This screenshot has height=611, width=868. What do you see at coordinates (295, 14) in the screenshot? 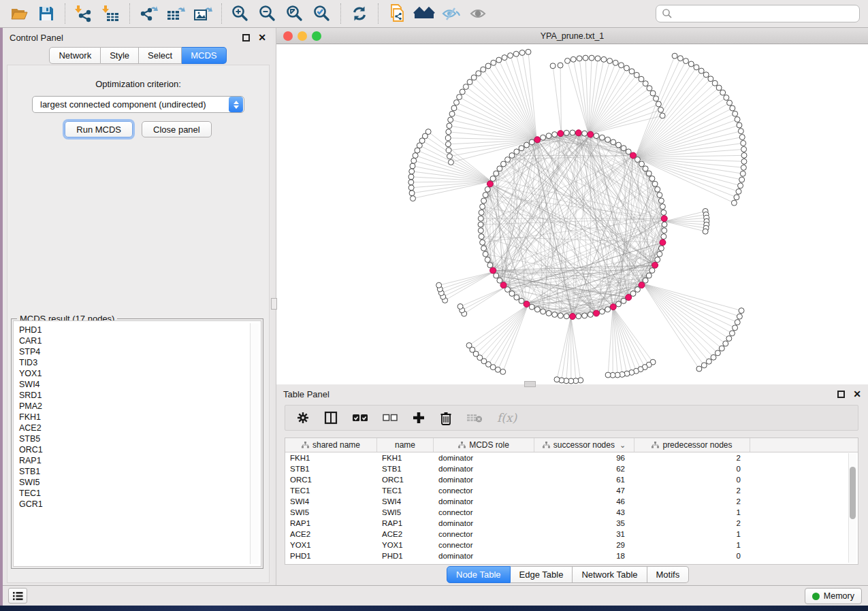
I see `zoom-fit-button` at bounding box center [295, 14].